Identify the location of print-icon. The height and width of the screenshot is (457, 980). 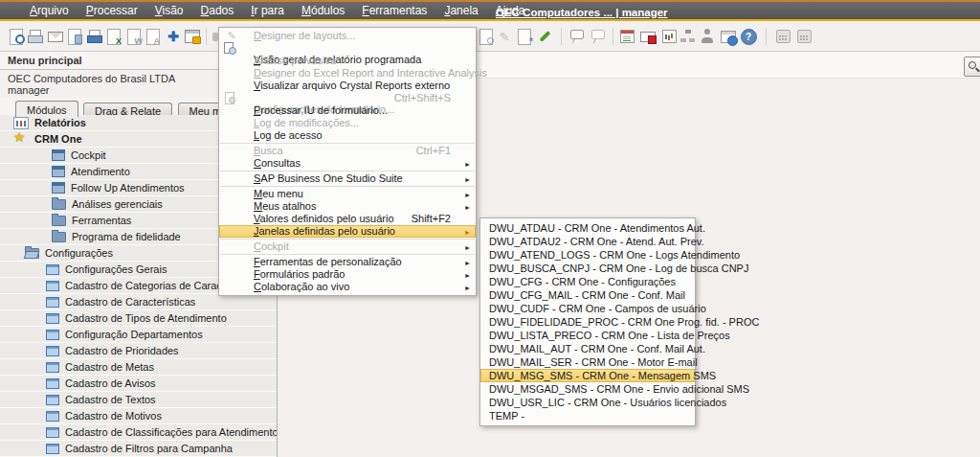
(35, 36).